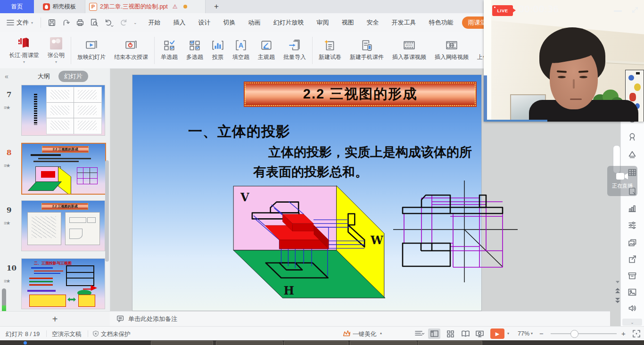 The width and height of the screenshot is (644, 345). I want to click on slide-thumbnail-10: 二、三面投影与三视图, so click(63, 284).